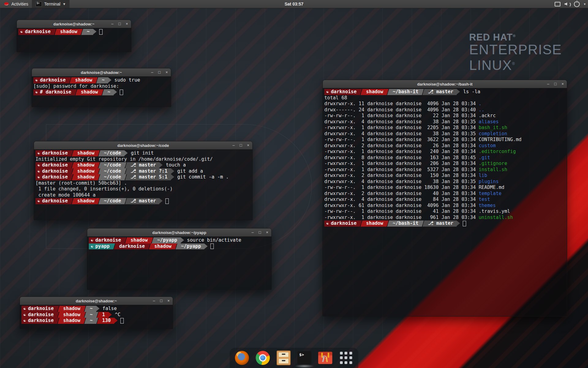 The image size is (588, 368). What do you see at coordinates (577, 4) in the screenshot?
I see `power-icon` at bounding box center [577, 4].